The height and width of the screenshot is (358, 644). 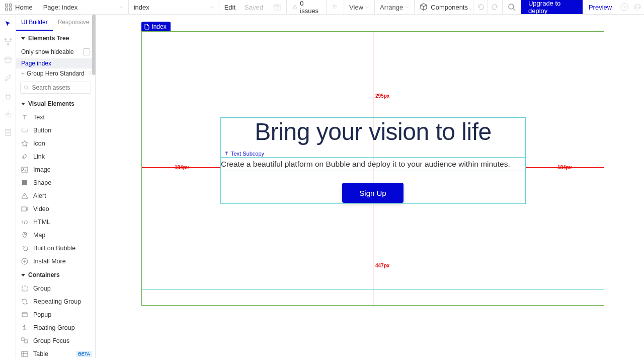 What do you see at coordinates (55, 289) in the screenshot?
I see `element-group: Group` at bounding box center [55, 289].